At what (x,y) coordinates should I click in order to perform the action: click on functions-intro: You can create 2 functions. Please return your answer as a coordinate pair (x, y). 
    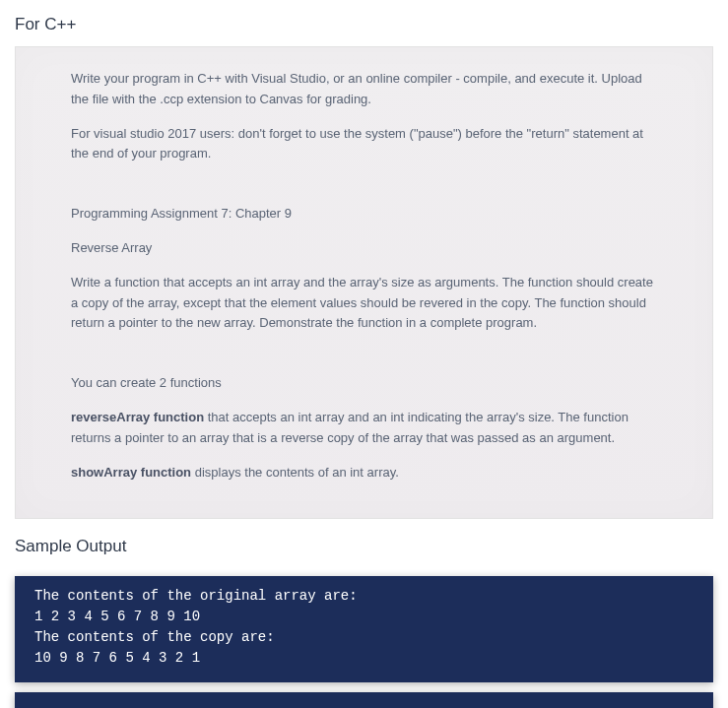
    Looking at the image, I should click on (364, 384).